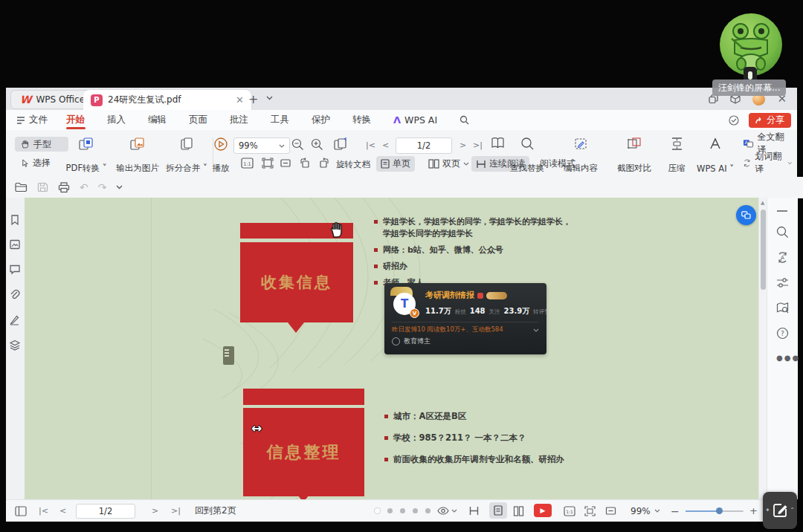 The image size is (803, 532). I want to click on edit-content-button: 编辑内容, so click(581, 155).